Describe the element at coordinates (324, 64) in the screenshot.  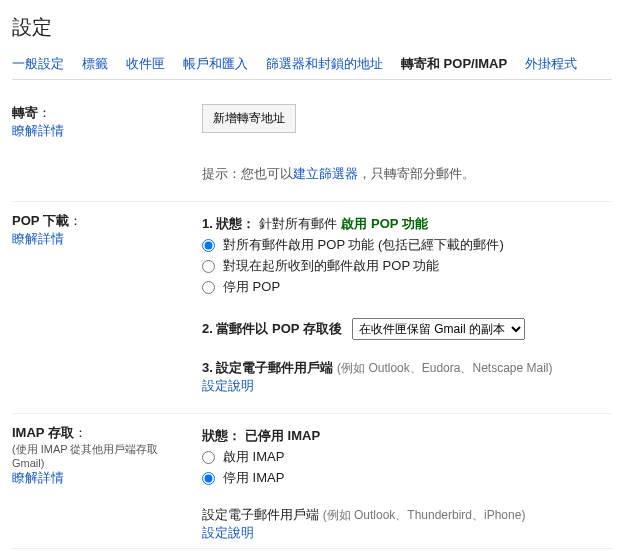
I see `tab-filters: 篩選器和封鎖的地址` at that location.